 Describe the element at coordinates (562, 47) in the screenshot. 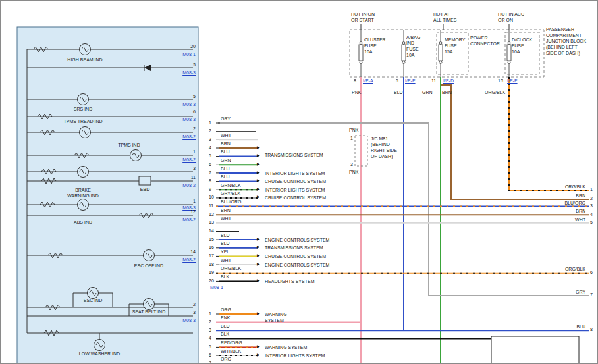

I see `junction-block-caption: (BEHIND LEFT` at that location.